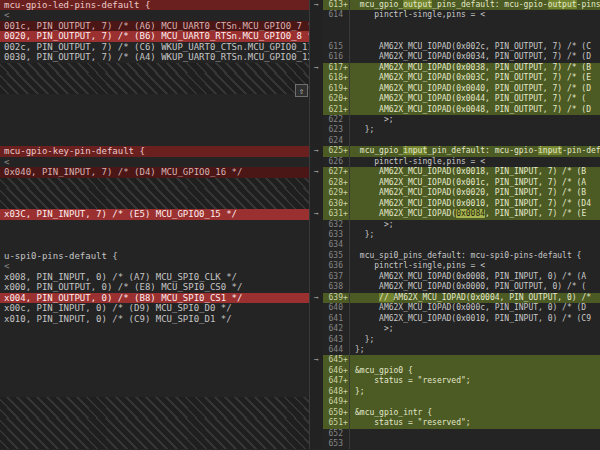 The width and height of the screenshot is (600, 450). I want to click on right-code-line: mcu_spi0_pins_default: mcu-spi0-pins-def…, so click(475, 256).